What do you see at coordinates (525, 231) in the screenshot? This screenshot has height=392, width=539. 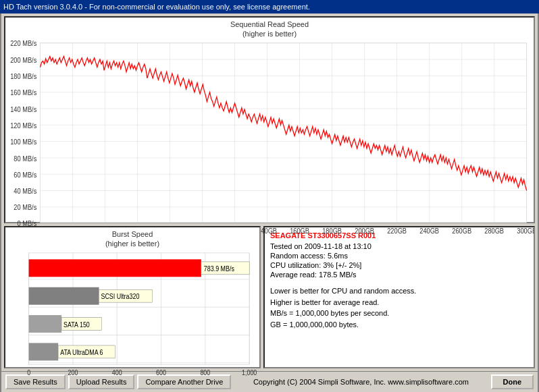 I see `svg-text: 300GB` at bounding box center [525, 231].